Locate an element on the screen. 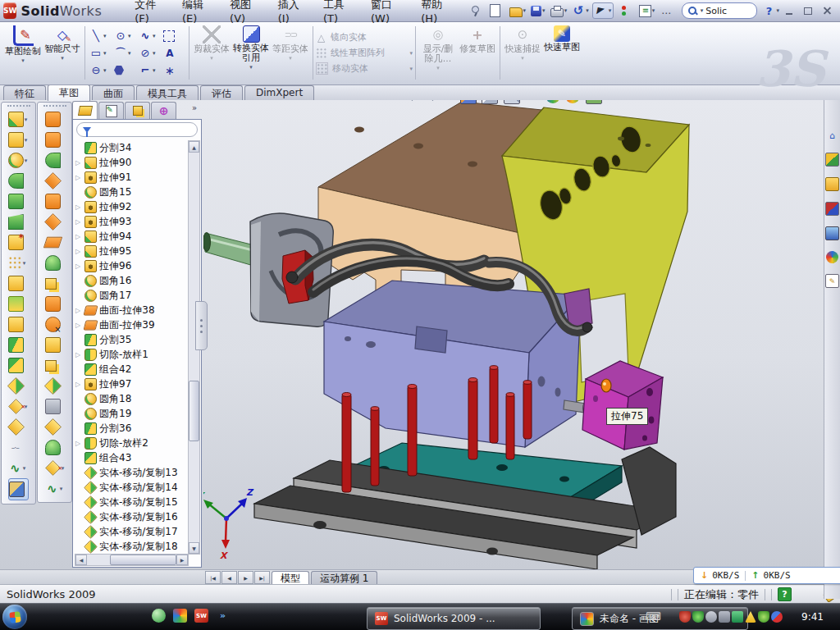 The image size is (840, 630). boundary-boss-icon: ▾ is located at coordinates (55, 262).